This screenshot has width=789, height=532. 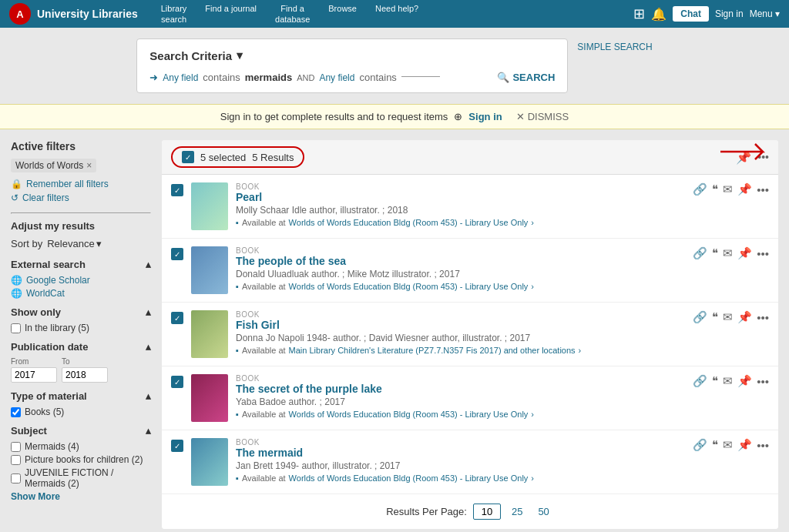 I want to click on show-more-link: Show More, so click(x=81, y=497).